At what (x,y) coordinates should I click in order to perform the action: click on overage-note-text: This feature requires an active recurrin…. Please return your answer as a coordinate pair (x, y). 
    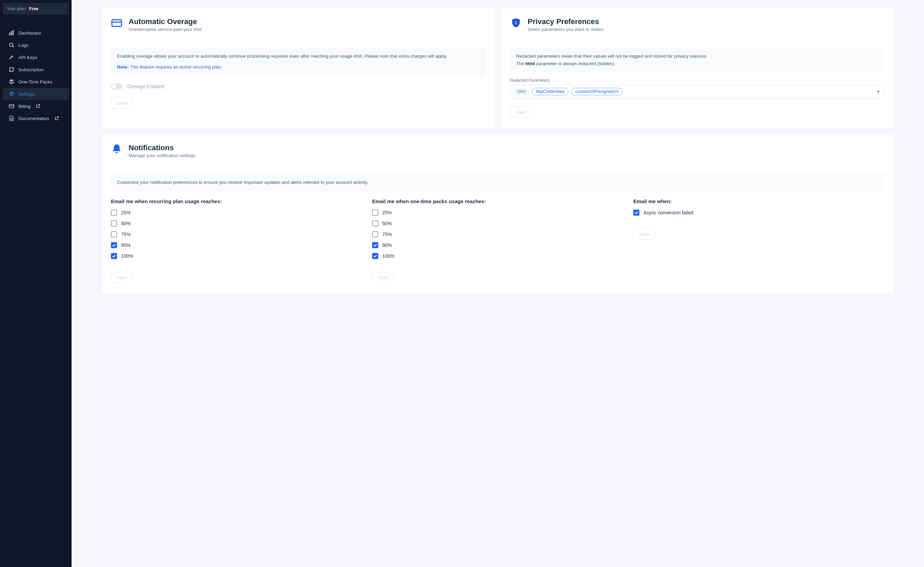
    Looking at the image, I should click on (176, 67).